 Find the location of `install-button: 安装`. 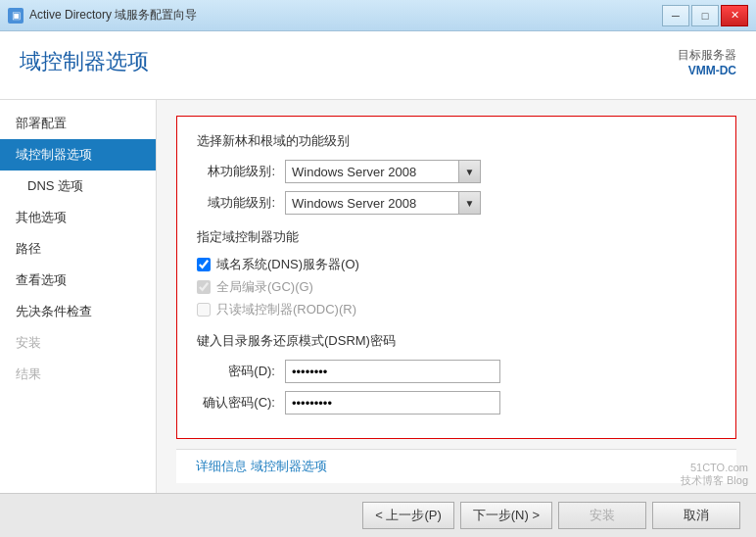

install-button: 安装 is located at coordinates (602, 515).